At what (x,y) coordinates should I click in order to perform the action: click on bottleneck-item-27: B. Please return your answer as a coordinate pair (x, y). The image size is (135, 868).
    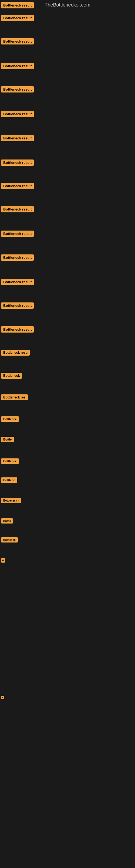
    Looking at the image, I should click on (3, 697).